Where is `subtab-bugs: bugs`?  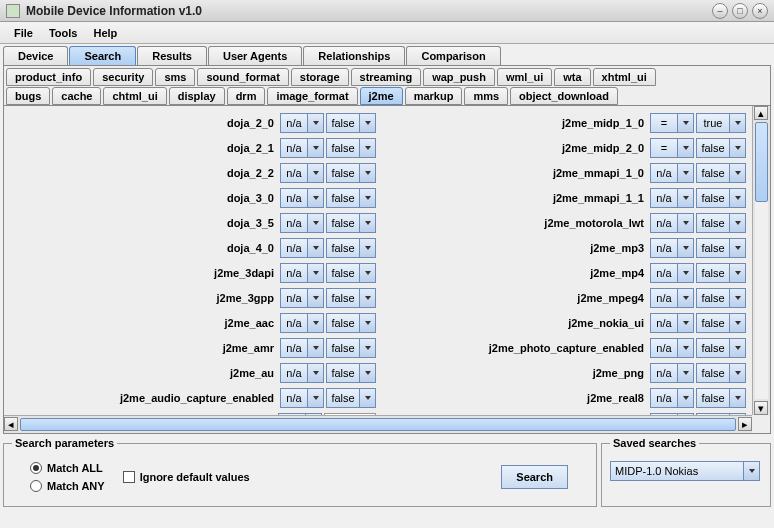
subtab-bugs: bugs is located at coordinates (28, 96).